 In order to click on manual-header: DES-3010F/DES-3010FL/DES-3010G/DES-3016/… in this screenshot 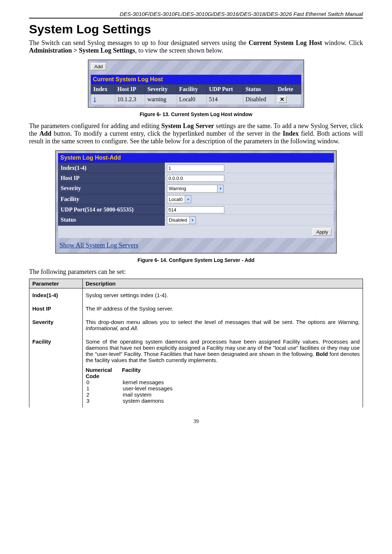, I will do `click(196, 15)`.